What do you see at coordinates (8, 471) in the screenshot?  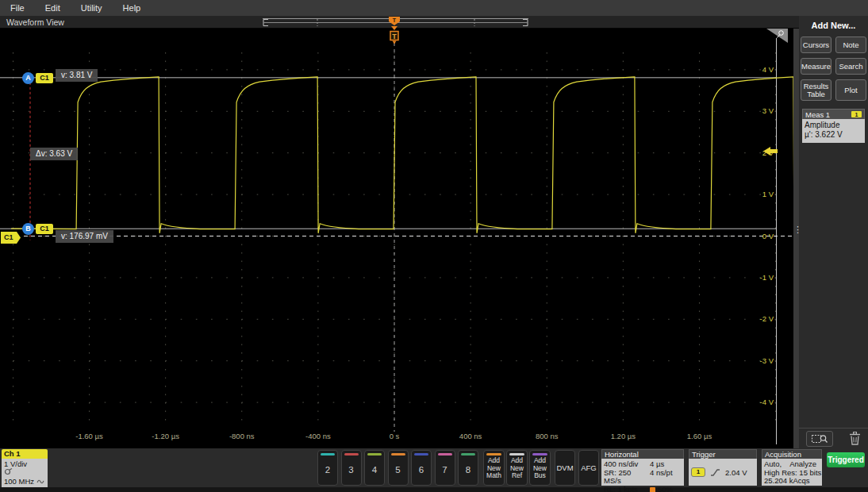 I see `probe-icon` at bounding box center [8, 471].